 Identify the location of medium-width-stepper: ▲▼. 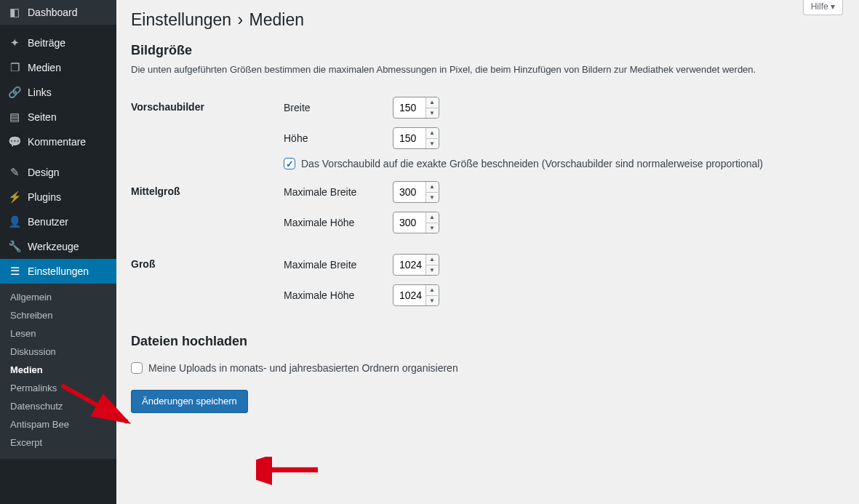
(416, 192).